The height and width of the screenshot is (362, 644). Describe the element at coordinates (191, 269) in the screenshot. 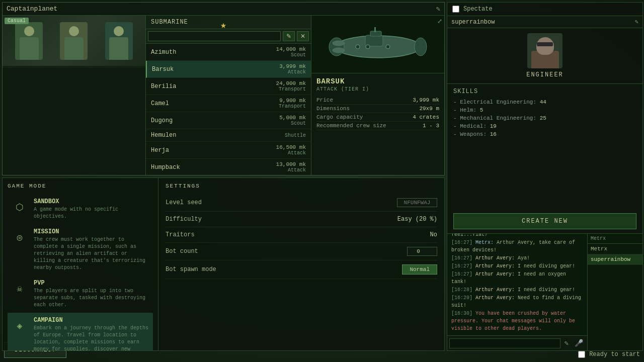

I see `settings-label: Bot spawn mode` at that location.